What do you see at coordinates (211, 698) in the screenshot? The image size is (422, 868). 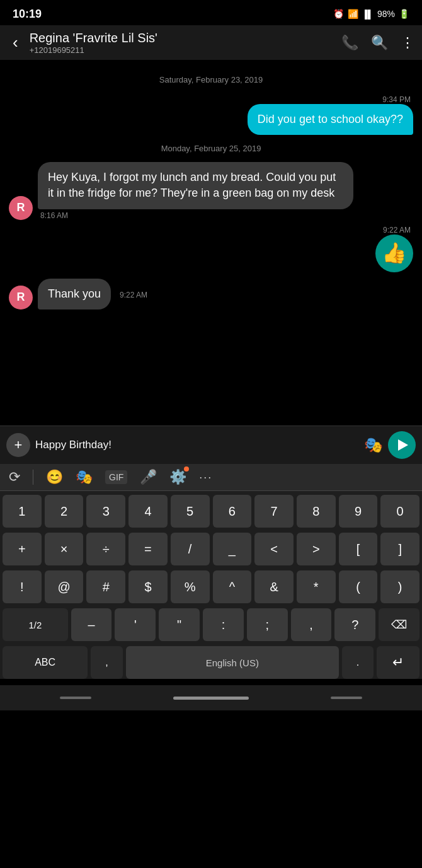 I see `nav-home-indicator` at bounding box center [211, 698].